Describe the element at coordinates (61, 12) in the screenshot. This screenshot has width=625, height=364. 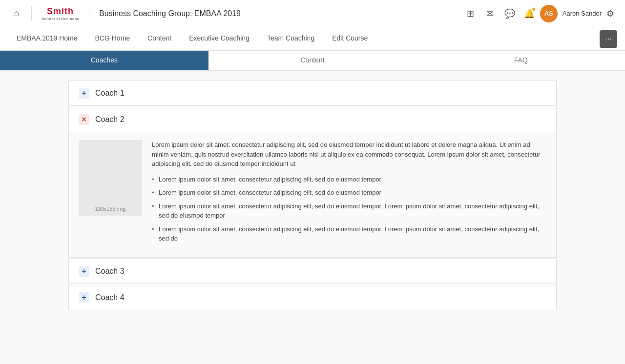
I see `logo-name: Smith` at that location.